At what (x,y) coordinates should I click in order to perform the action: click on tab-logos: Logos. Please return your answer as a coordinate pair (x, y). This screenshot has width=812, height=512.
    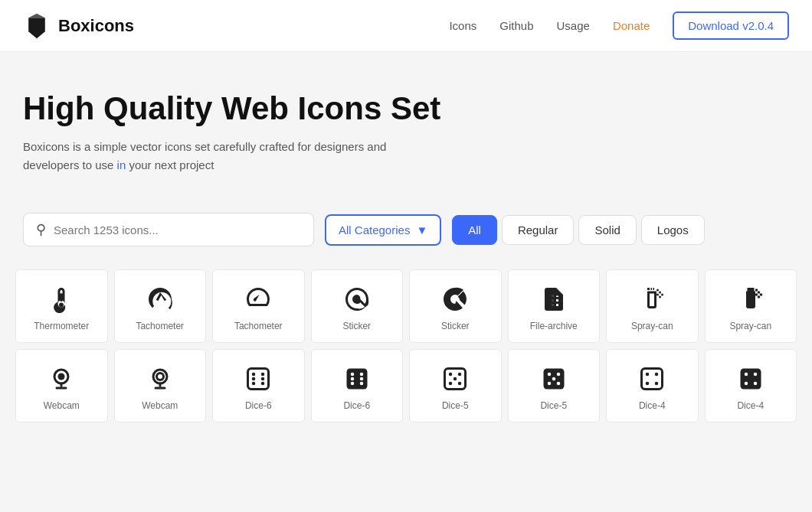
    Looking at the image, I should click on (673, 230).